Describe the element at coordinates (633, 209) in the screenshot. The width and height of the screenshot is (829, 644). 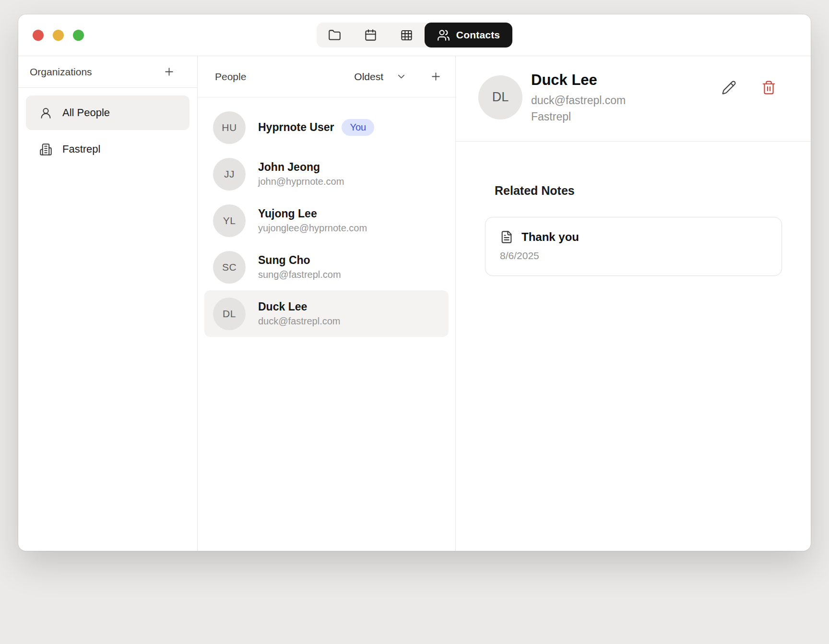
I see `contact-detail-body: Related Notes Thank you 8/6/2025` at that location.